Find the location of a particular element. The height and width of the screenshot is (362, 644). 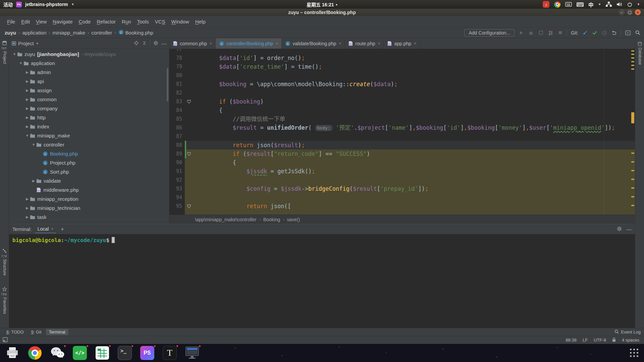

debug-icon is located at coordinates (531, 33).